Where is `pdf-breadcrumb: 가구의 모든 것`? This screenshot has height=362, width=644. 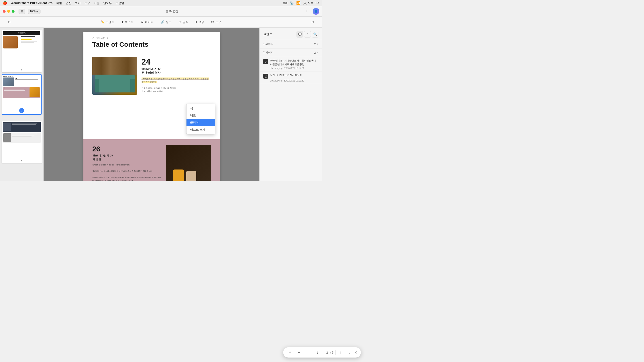
pdf-breadcrumb: 가구의 모든 것 is located at coordinates (100, 38).